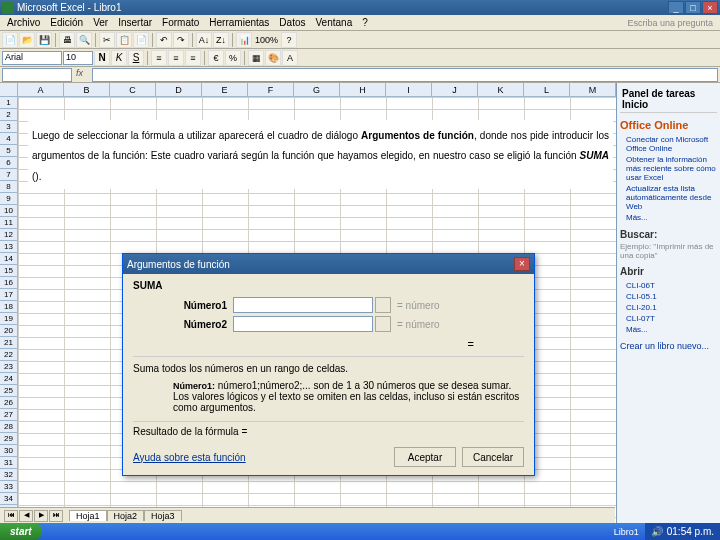  What do you see at coordinates (8, 175) in the screenshot?
I see `row-header: 7` at bounding box center [8, 175].